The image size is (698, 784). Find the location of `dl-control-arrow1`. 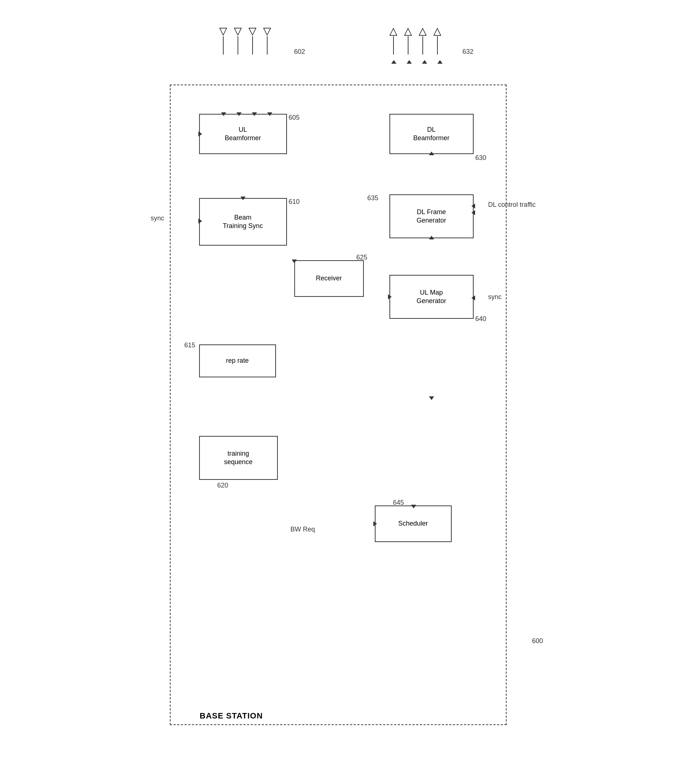

dl-control-arrow1 is located at coordinates (473, 206).